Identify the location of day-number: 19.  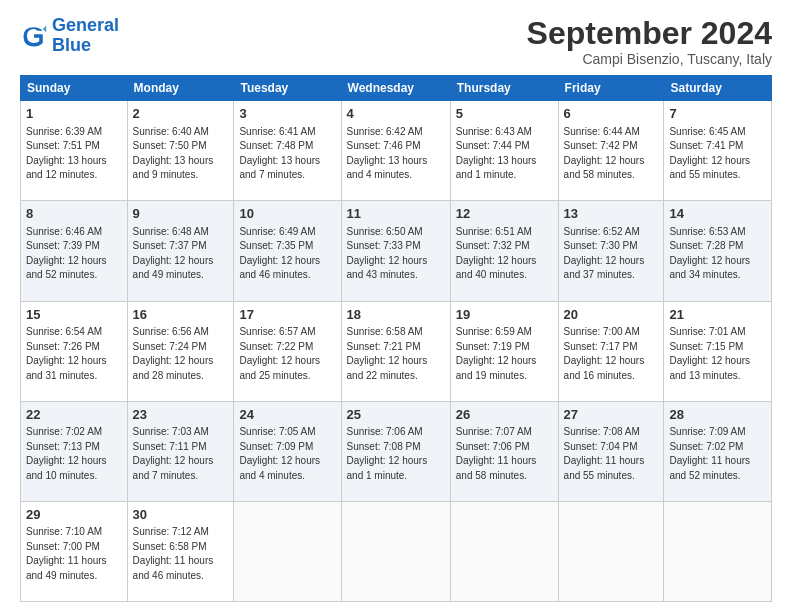
(504, 315).